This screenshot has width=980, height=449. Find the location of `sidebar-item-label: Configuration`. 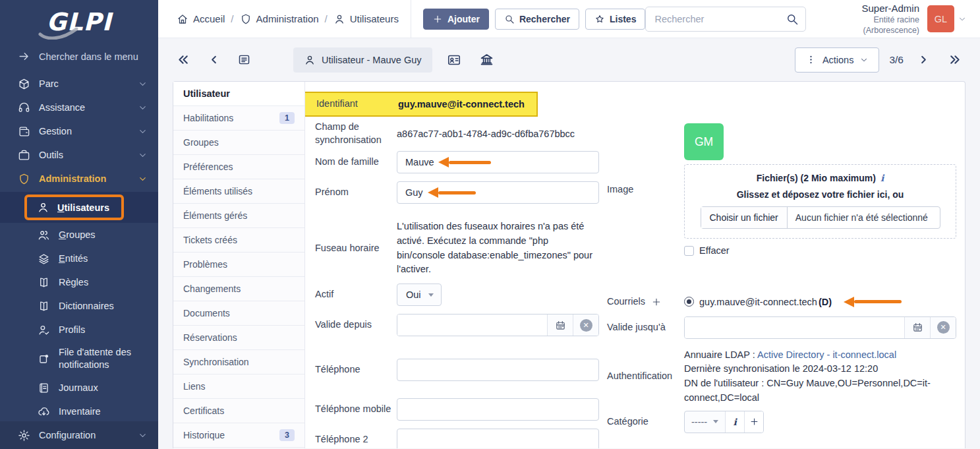

sidebar-item-label: Configuration is located at coordinates (67, 435).